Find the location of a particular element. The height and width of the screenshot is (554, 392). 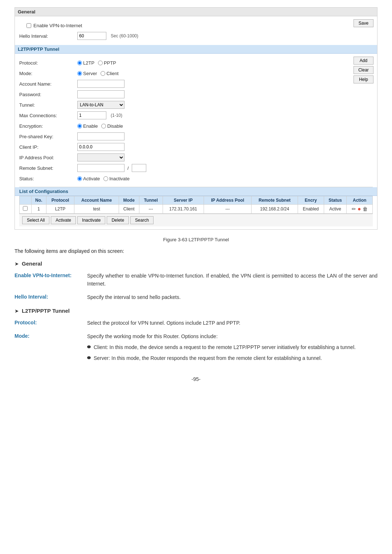

tunnel-header-label: L2TP/PPTP Tunnel is located at coordinates (38, 49).